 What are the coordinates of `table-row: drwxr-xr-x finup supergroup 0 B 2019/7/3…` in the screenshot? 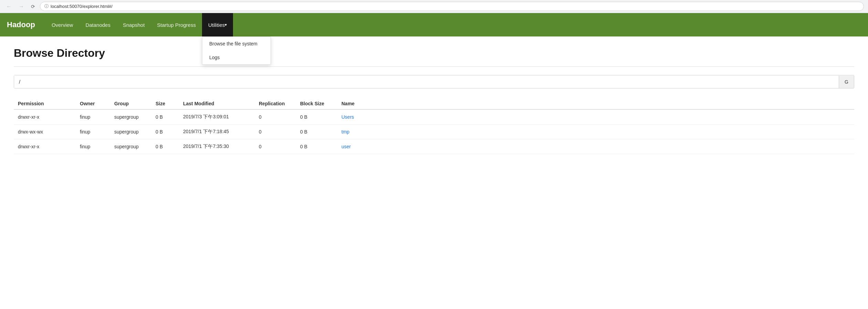 It's located at (434, 117).